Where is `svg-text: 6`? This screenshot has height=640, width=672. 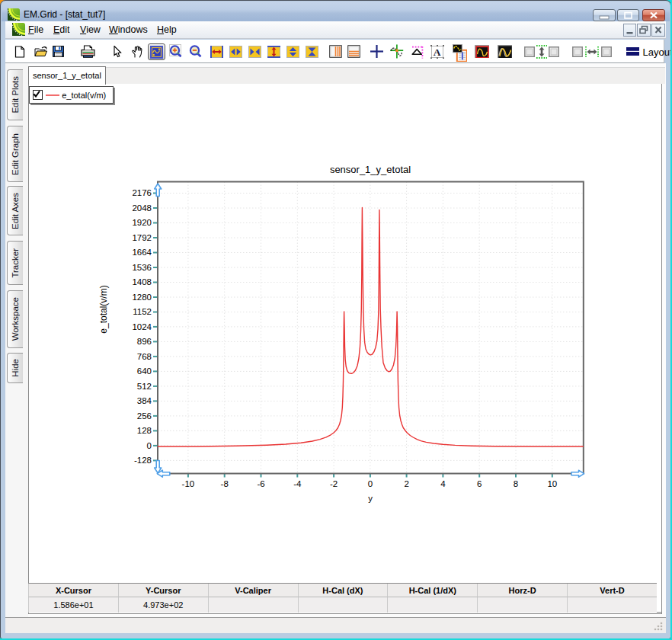
svg-text: 6 is located at coordinates (479, 484).